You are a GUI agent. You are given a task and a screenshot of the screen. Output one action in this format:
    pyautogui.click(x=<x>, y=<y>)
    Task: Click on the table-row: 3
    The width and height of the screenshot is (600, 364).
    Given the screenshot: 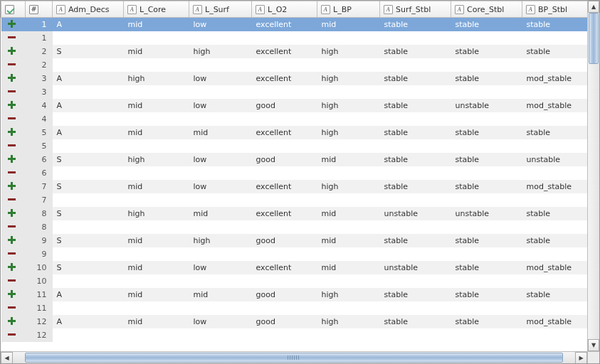 What is the action you would take?
    pyautogui.click(x=295, y=92)
    